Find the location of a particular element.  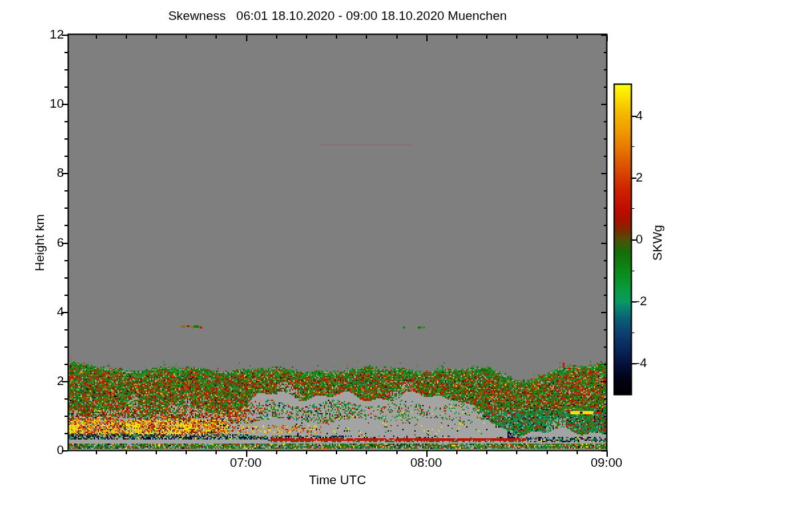

y-tick-label: 6 is located at coordinates (47, 243).